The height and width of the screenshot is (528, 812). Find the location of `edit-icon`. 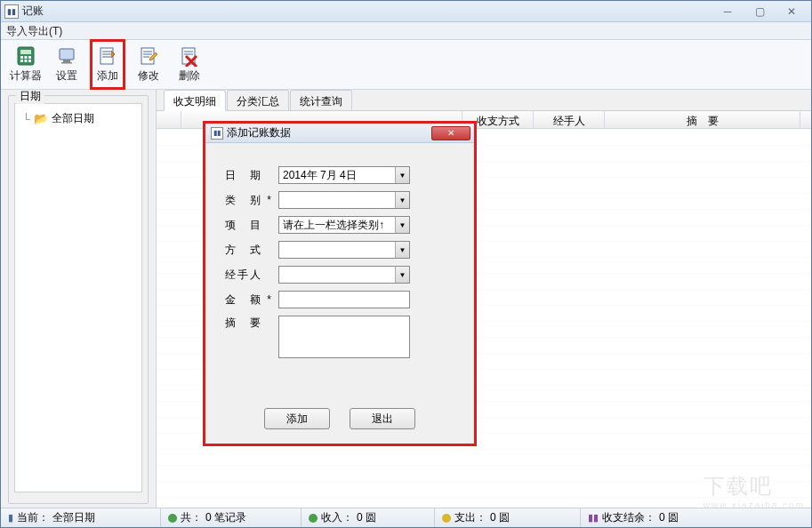

edit-icon is located at coordinates (149, 56).